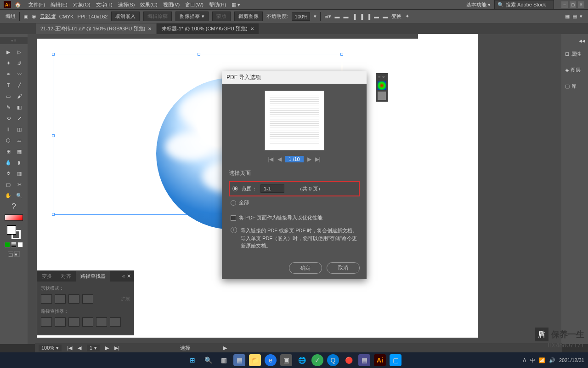 This screenshot has width=588, height=368. I want to click on minus-back-button, so click(115, 322).